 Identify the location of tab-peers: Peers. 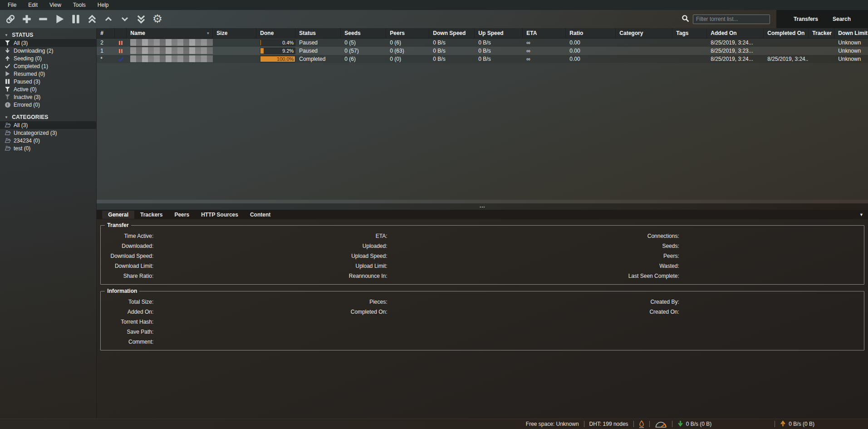
(181, 215).